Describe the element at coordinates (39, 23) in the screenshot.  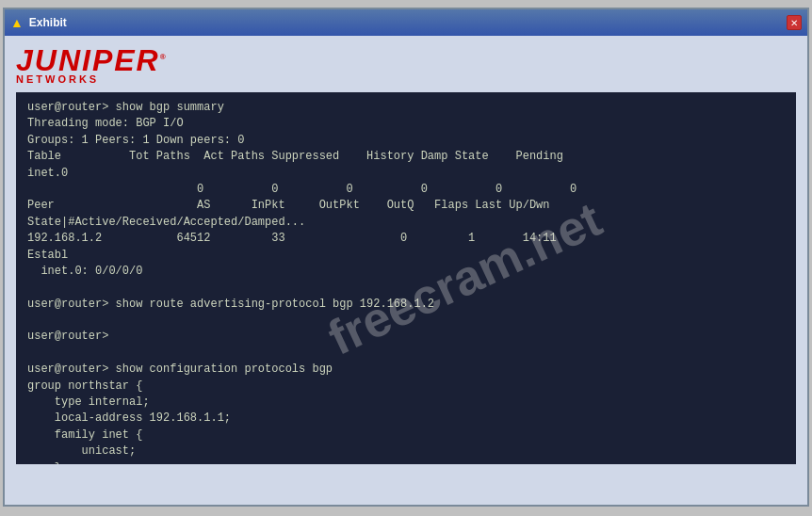
I see `title-bar-left: ▲ Exhibit` at that location.